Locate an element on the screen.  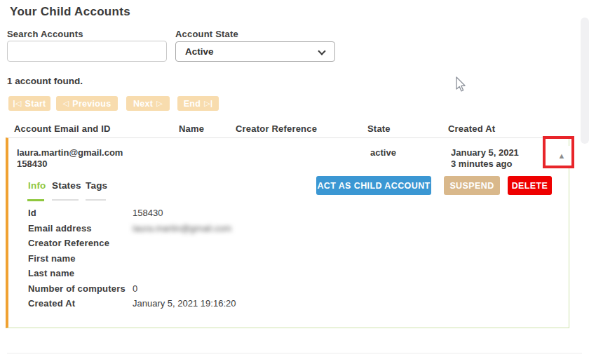
detail-label: Email address is located at coordinates (60, 229).